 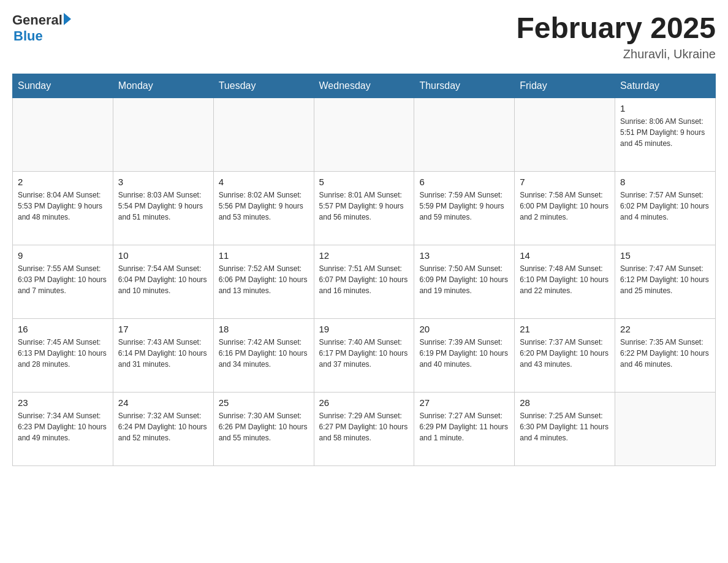 What do you see at coordinates (565, 427) in the screenshot?
I see `day-info: Sunrise: 7:25 AM Sunset: 6:30 PM Dayligh…` at bounding box center [565, 427].